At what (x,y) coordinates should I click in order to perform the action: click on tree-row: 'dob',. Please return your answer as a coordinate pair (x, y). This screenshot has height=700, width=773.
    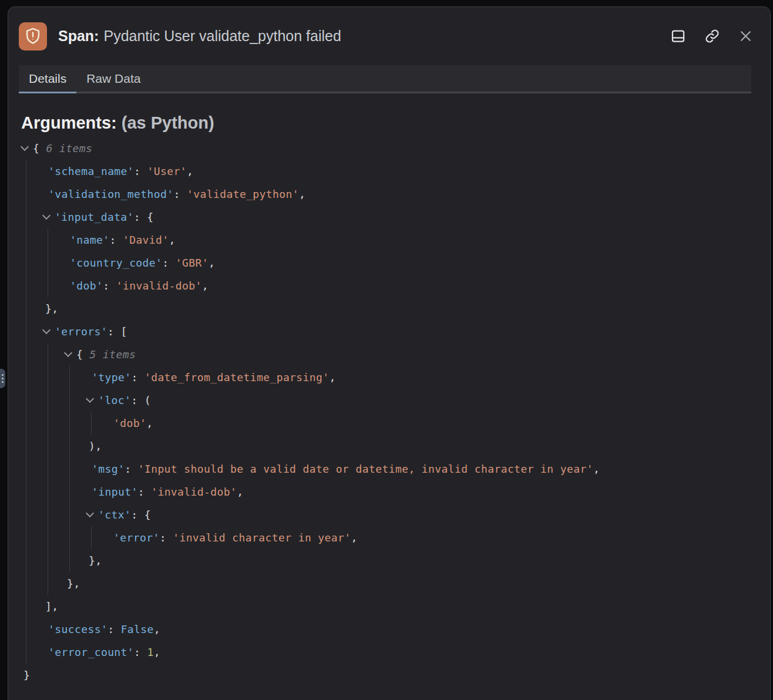
    Looking at the image, I should click on (433, 423).